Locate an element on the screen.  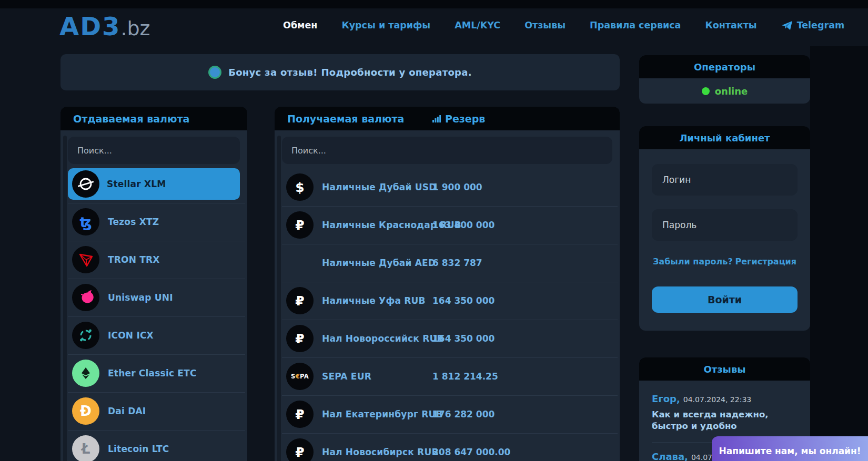
tezos-icon: ꜩ is located at coordinates (86, 222).